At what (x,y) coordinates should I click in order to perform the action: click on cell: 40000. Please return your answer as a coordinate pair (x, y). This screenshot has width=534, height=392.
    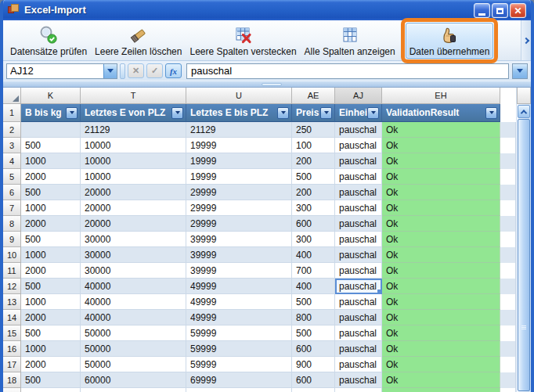
    Looking at the image, I should click on (133, 318).